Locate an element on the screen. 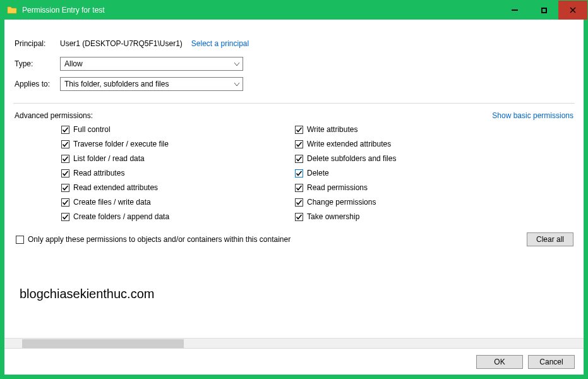 Image resolution: width=588 pixels, height=379 pixels. permission-label: Write extended attributes is located at coordinates (349, 144).